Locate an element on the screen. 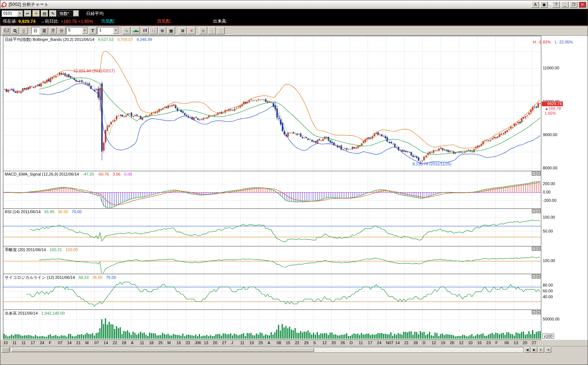 The image size is (588, 365). period-daily-button: 日 is located at coordinates (35, 31).